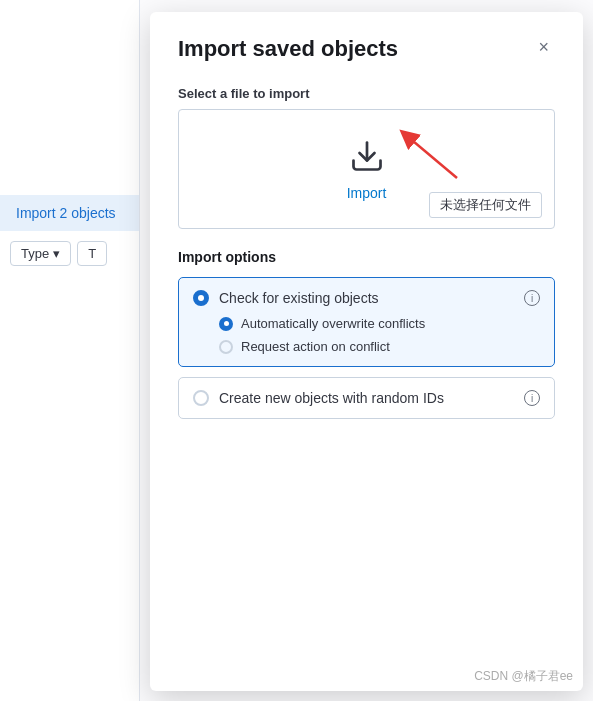 Image resolution: width=593 pixels, height=701 pixels. I want to click on option2-radio, so click(201, 398).